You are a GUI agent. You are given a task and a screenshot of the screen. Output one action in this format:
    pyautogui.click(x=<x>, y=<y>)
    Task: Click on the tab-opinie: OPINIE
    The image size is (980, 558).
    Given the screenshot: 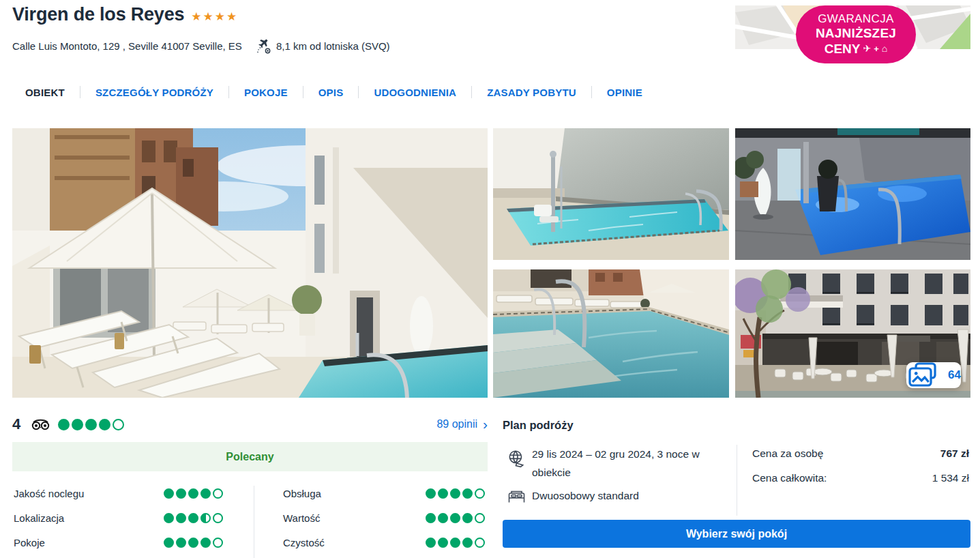 What is the action you would take?
    pyautogui.click(x=625, y=93)
    